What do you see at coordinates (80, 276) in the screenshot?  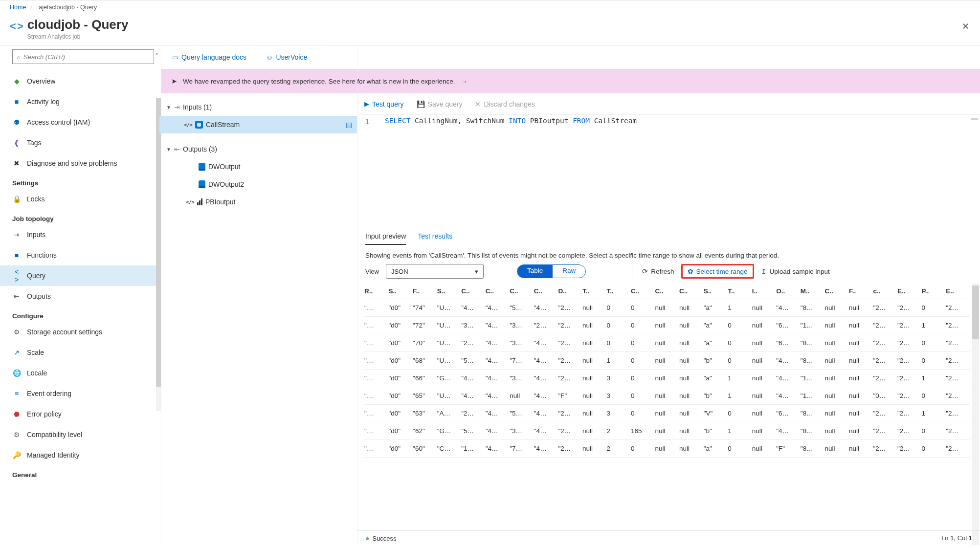 I see `sidebar-item-query: < >Query` at bounding box center [80, 276].